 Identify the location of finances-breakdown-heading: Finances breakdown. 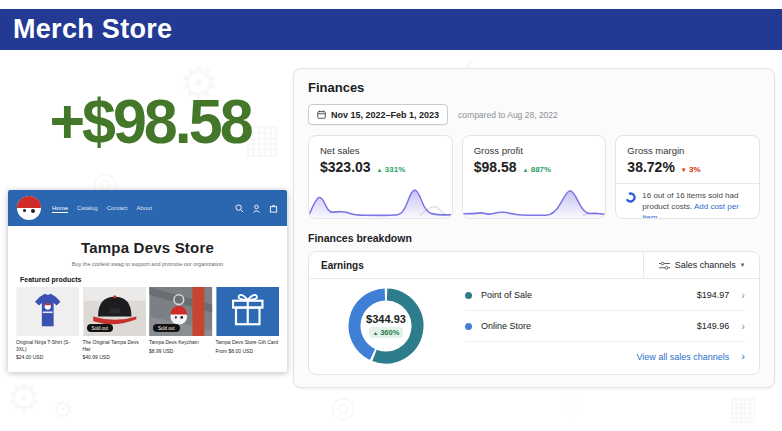
(534, 238).